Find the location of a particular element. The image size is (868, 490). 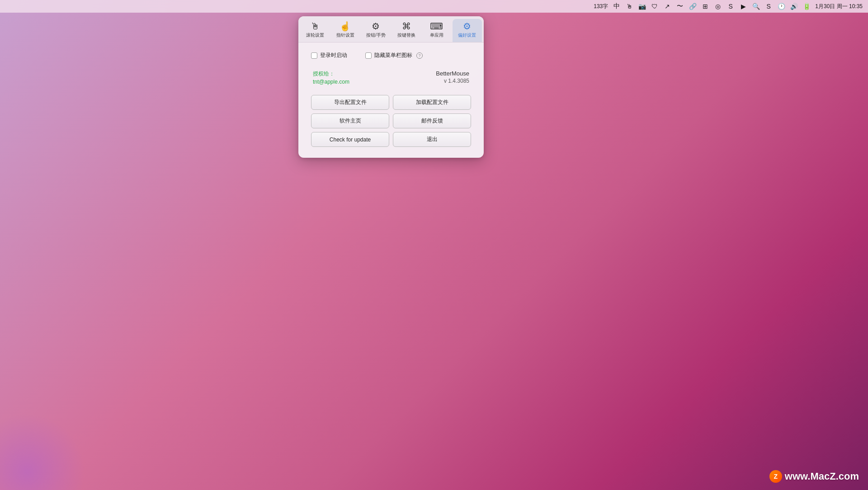

link-icon: 🔗 is located at coordinates (693, 6).